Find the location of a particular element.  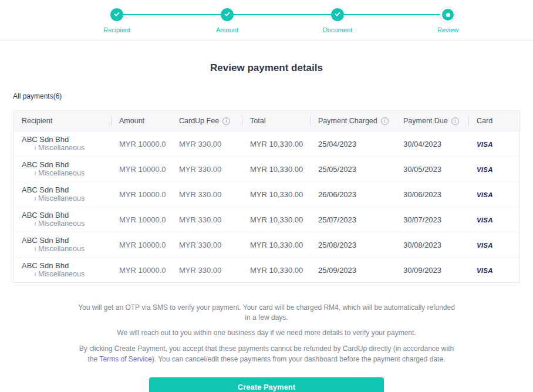

header-cardup-fee: CardUp Fee is located at coordinates (207, 121).